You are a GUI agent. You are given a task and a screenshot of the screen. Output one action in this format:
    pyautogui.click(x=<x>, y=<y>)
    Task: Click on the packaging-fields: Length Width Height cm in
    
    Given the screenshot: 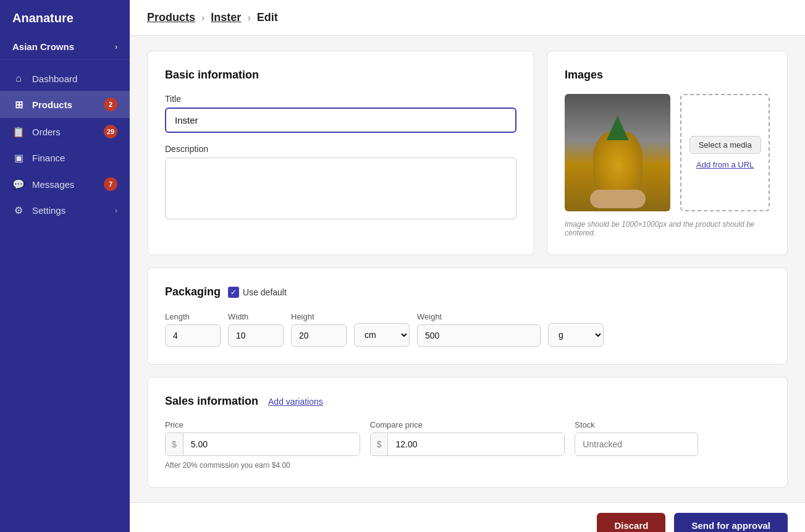 What is the action you would take?
    pyautogui.click(x=467, y=329)
    